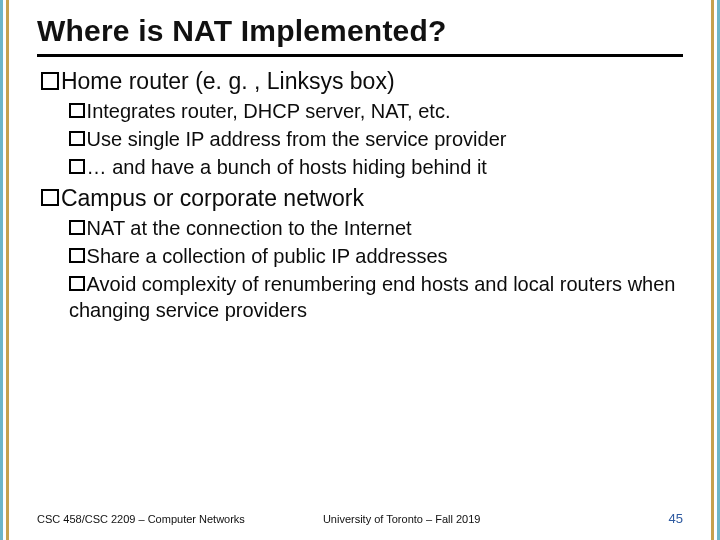 Image resolution: width=720 pixels, height=540 pixels. Describe the element at coordinates (376, 297) in the screenshot. I see `subbullet-avoid-renumber: Avoid complexity of renumbering end host…` at that location.